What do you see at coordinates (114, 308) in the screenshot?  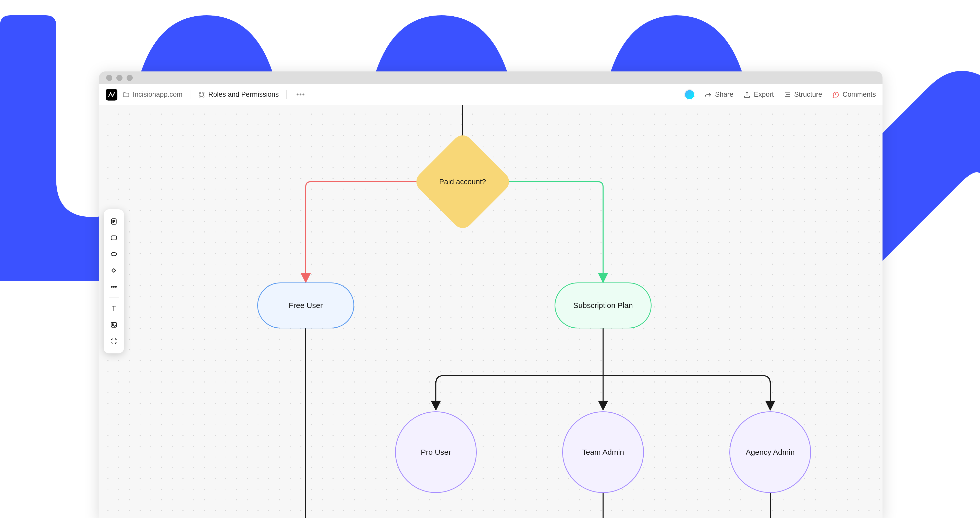 I see `tool-text` at bounding box center [114, 308].